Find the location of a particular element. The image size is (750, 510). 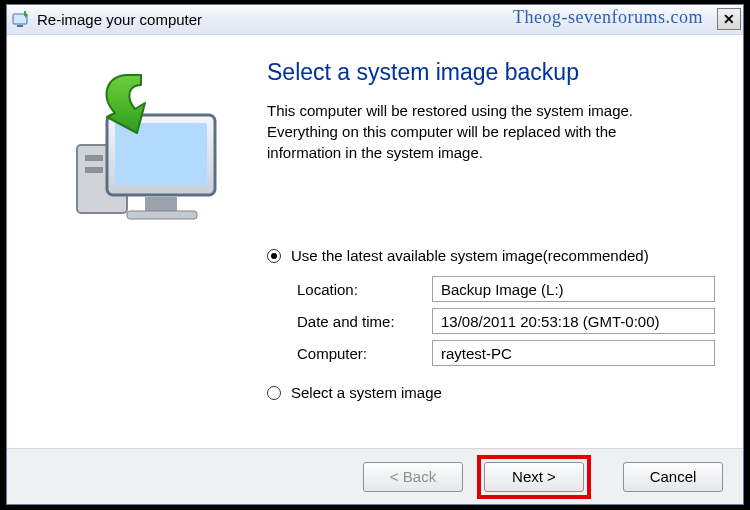

monitor-restore-icon is located at coordinates (21, 20).